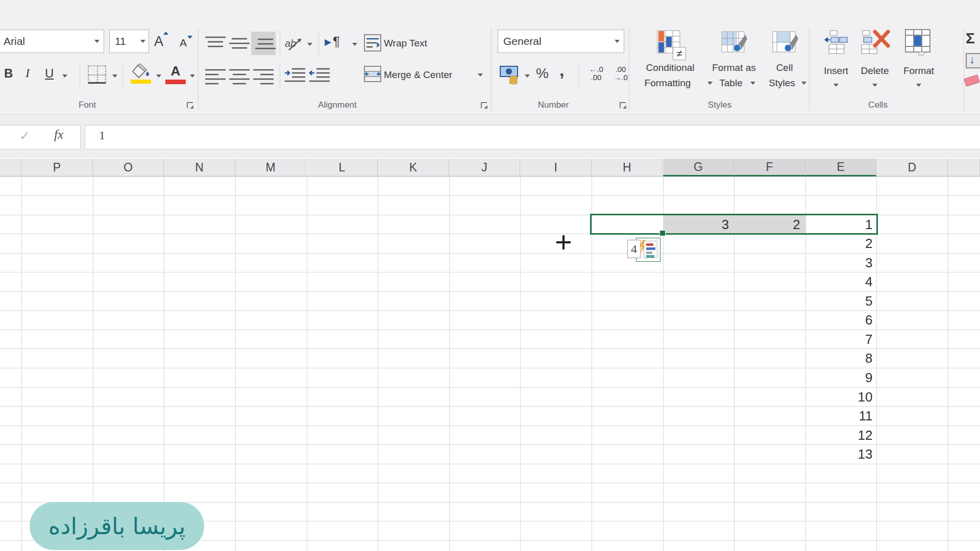 The height and width of the screenshot is (551, 980). What do you see at coordinates (836, 85) in the screenshot?
I see `insert-chevron-icon` at bounding box center [836, 85].